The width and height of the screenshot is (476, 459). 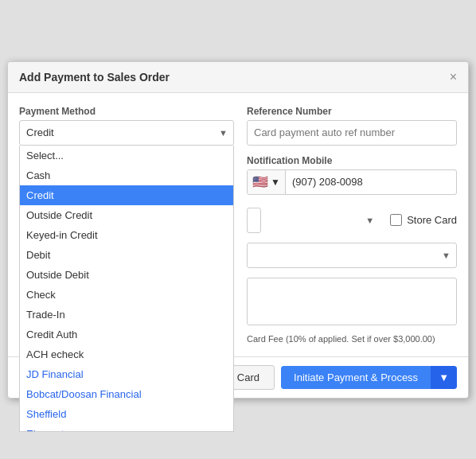 I want to click on payment-method-label: Payment Method, so click(x=127, y=111).